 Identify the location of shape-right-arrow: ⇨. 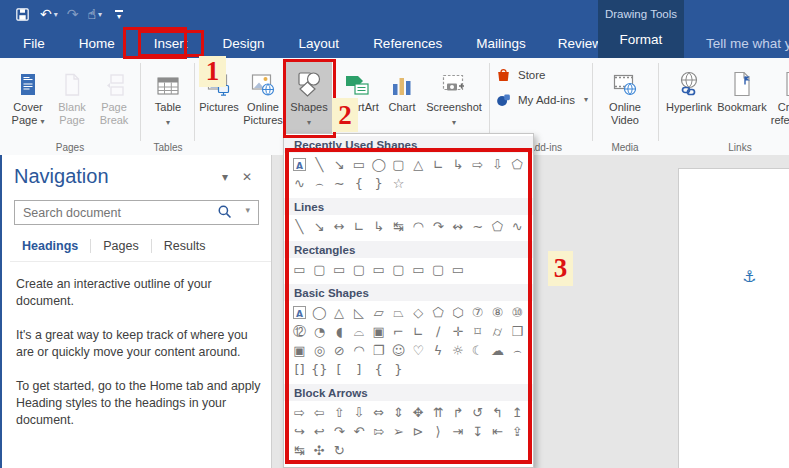
(478, 164).